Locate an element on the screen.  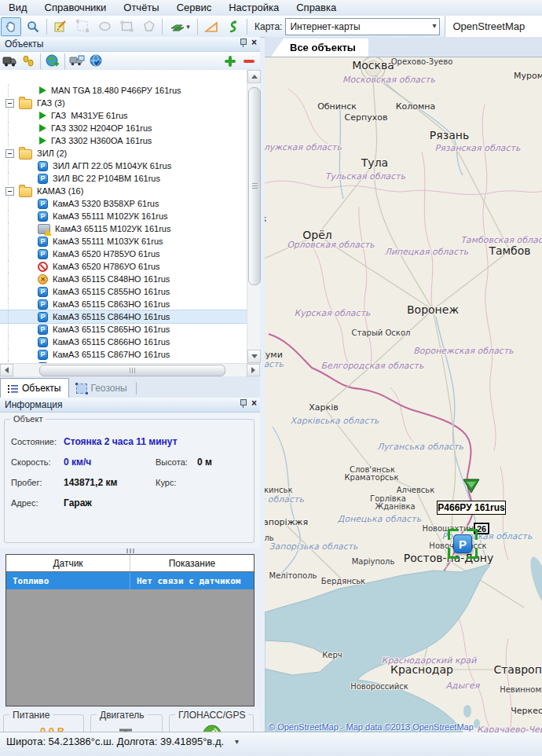
parking-map-marker: P is located at coordinates (463, 544).